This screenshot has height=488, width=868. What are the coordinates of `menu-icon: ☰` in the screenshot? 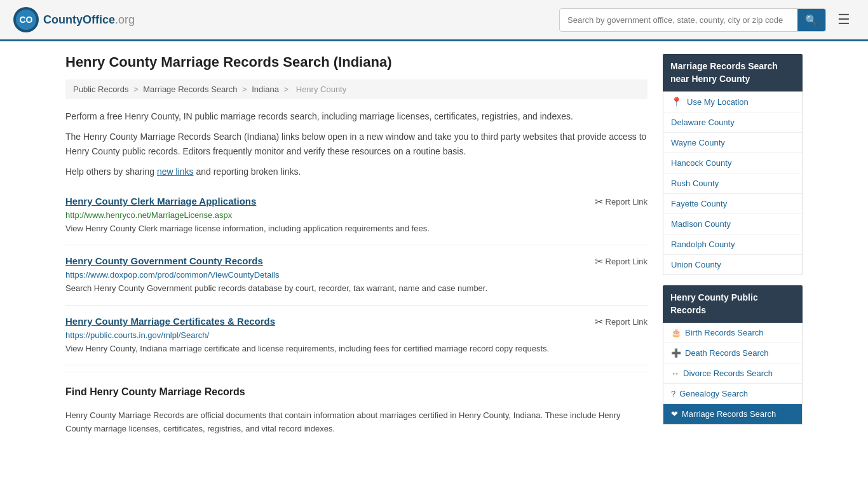 It's located at (844, 19).